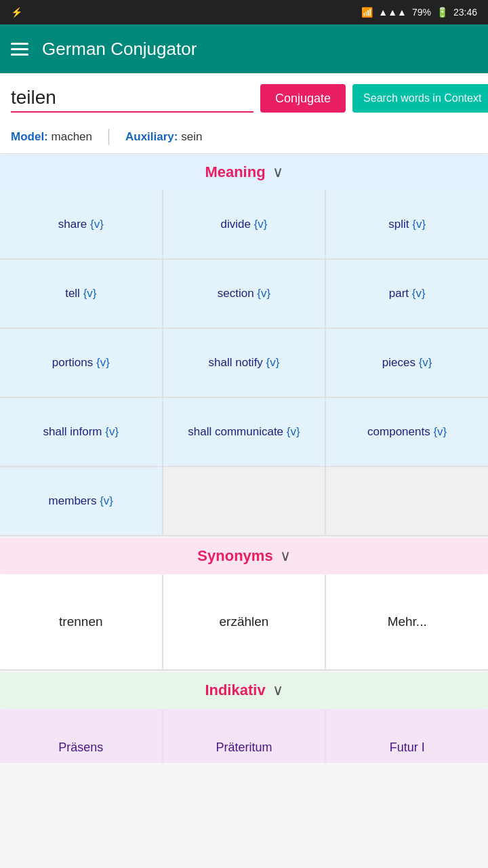 The width and height of the screenshot is (488, 868). What do you see at coordinates (244, 294) in the screenshot?
I see `word-card-section: section {v}` at bounding box center [244, 294].